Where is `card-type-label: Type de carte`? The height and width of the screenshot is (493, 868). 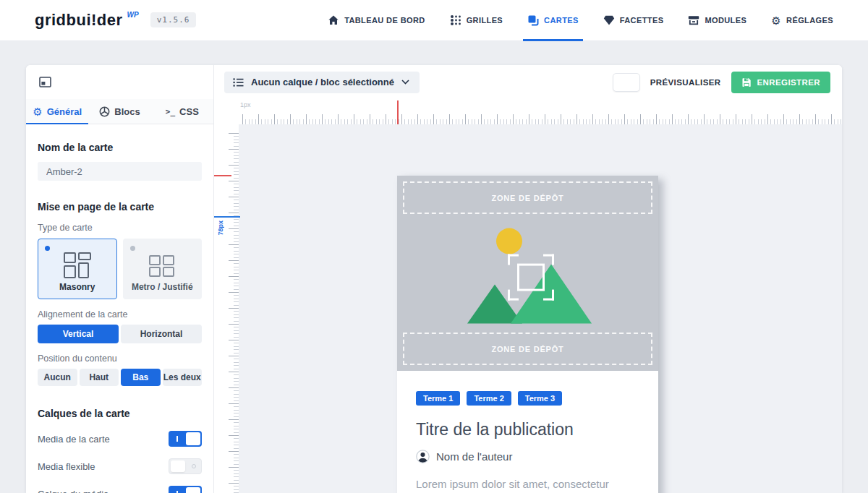 card-type-label: Type de carte is located at coordinates (120, 228).